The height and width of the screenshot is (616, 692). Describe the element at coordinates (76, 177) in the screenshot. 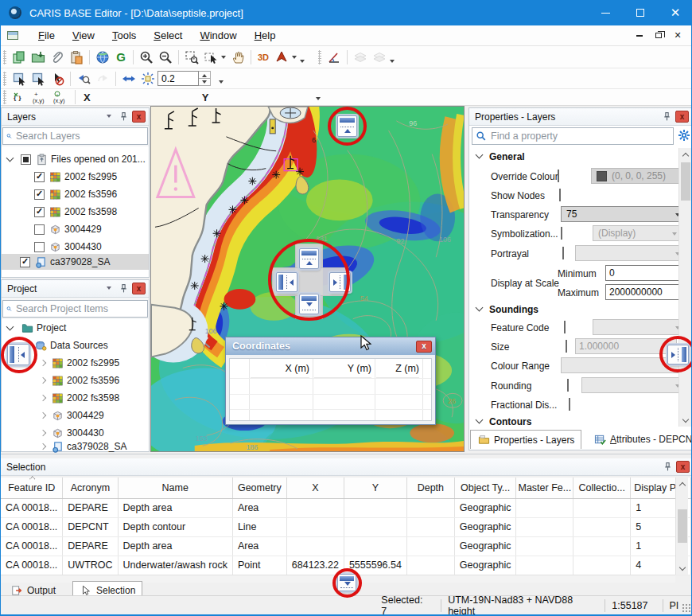

I see `layer-row: 2002 fs2995` at that location.